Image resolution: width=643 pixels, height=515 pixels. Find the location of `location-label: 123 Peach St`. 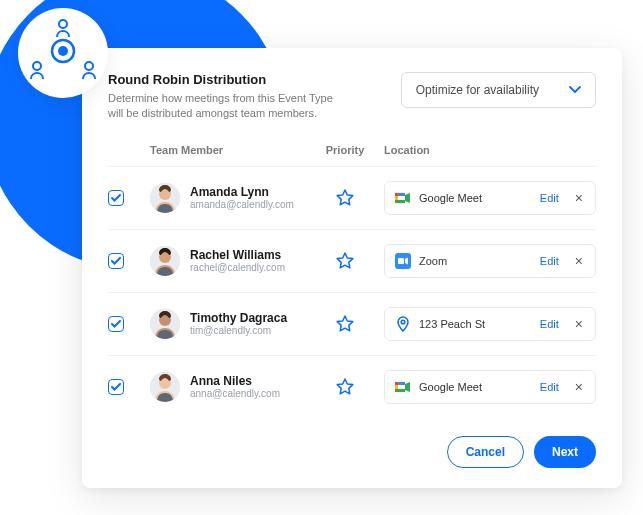

location-label: 123 Peach St is located at coordinates (476, 324).